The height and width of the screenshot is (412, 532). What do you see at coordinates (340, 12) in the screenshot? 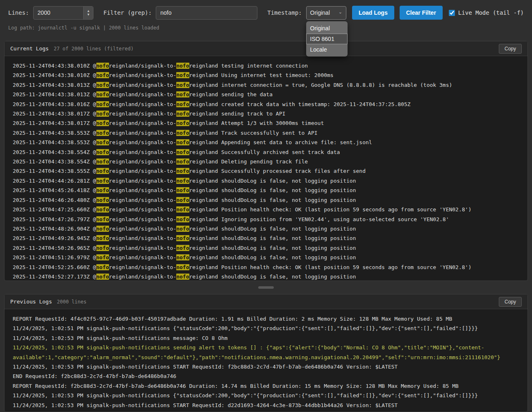
I see `chevron-down-icon: ⌄` at bounding box center [340, 12].